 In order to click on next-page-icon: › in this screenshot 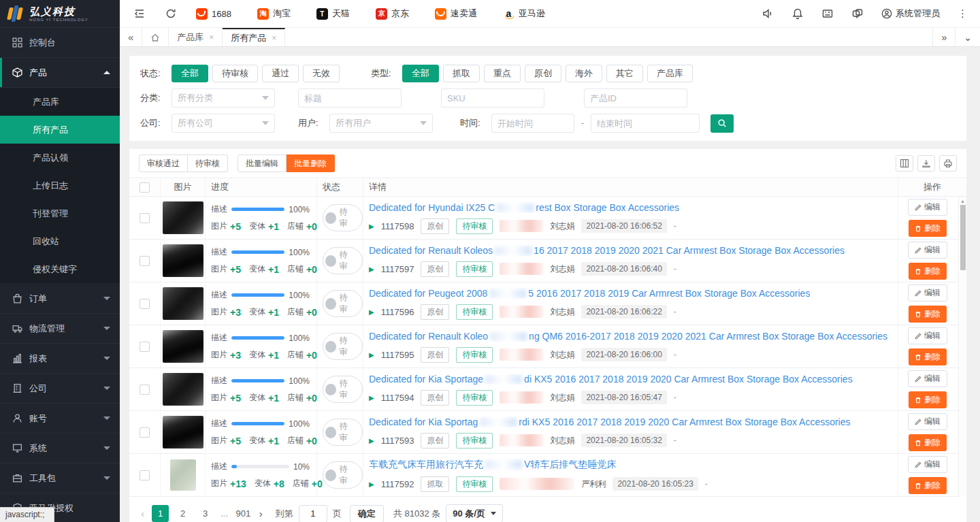, I will do `click(261, 513)`.